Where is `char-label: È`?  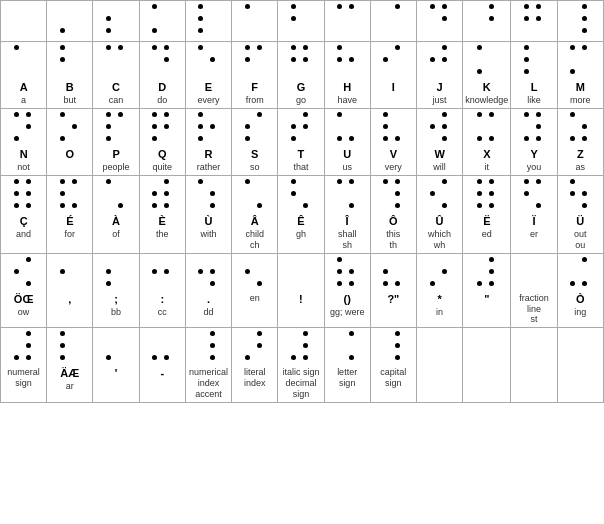 char-label: È is located at coordinates (162, 222).